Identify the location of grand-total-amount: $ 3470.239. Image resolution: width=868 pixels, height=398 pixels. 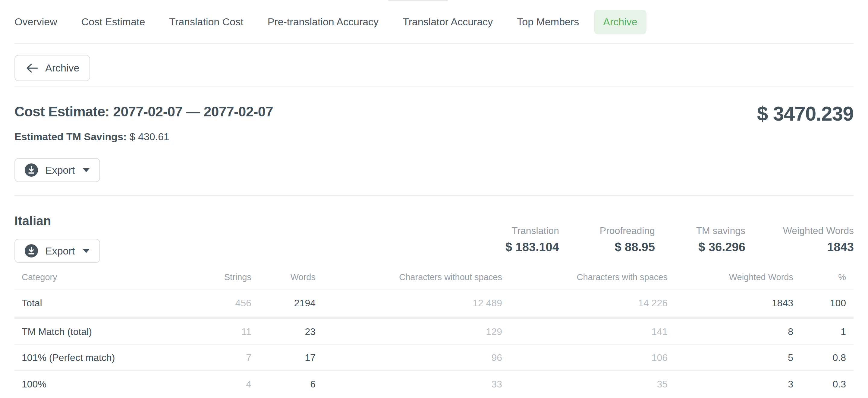
(805, 114).